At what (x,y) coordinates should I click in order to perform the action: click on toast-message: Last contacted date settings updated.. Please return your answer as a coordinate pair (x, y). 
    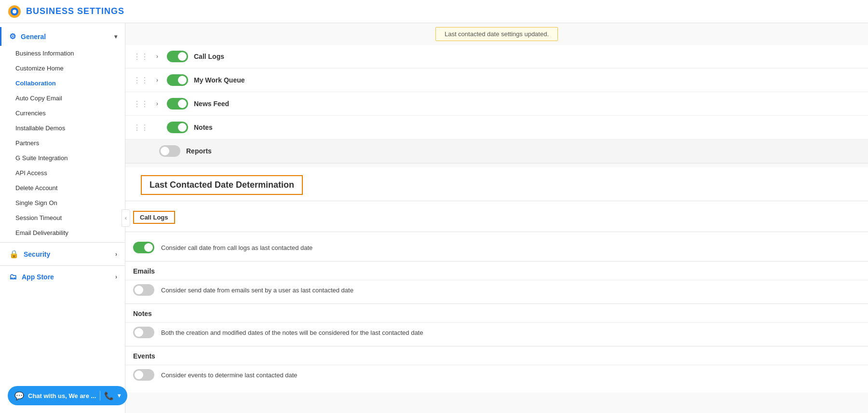
    Looking at the image, I should click on (497, 34).